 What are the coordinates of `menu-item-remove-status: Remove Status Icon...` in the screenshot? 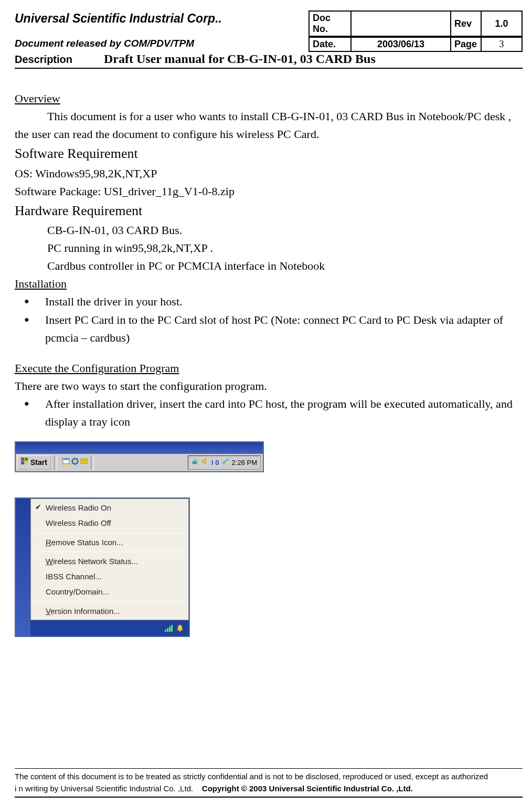 It's located at (110, 543).